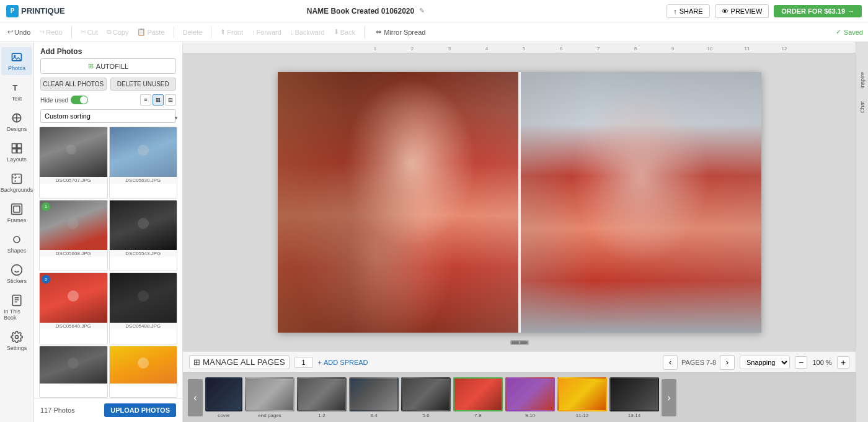 The height and width of the screenshot is (422, 868). What do you see at coordinates (561, 48) in the screenshot?
I see `ruler-mark: 6` at bounding box center [561, 48].